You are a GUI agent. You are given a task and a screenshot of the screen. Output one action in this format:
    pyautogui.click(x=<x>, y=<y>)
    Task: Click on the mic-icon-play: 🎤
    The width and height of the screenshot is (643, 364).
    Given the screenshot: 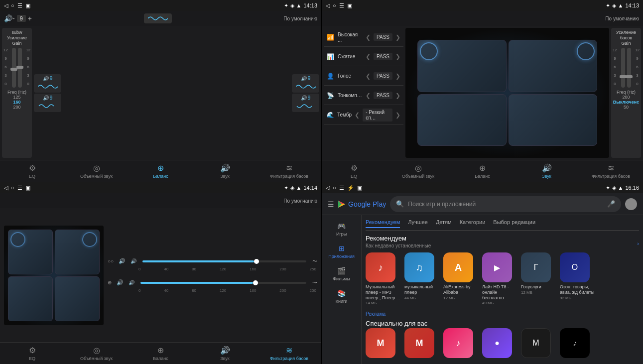 What is the action you would take?
    pyautogui.click(x=611, y=204)
    